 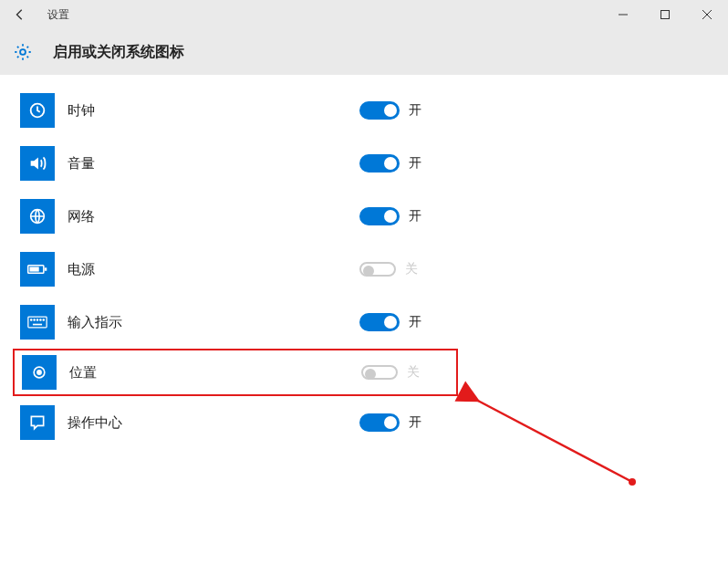 I want to click on network-icon, so click(x=37, y=216).